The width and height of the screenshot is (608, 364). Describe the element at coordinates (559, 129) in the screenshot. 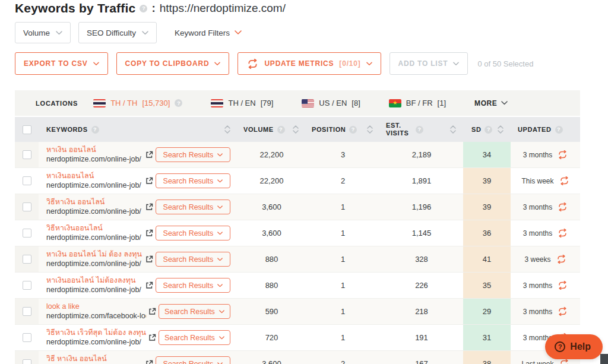

I see `updated-info-icon: ?` at that location.